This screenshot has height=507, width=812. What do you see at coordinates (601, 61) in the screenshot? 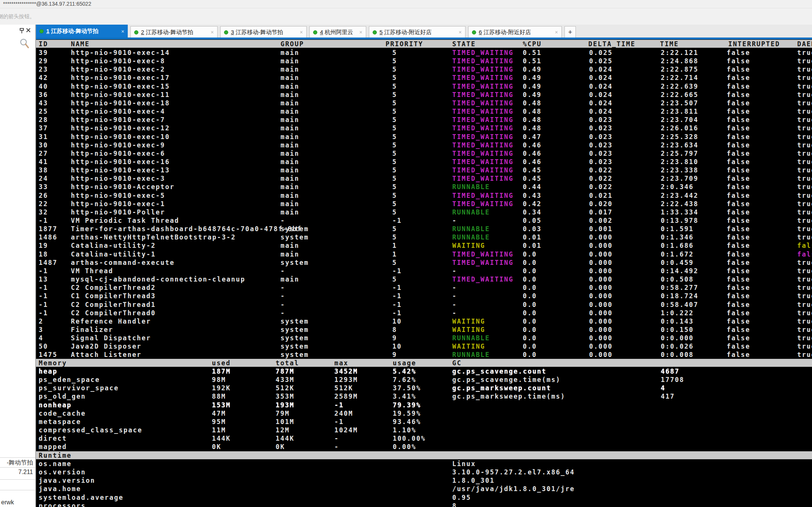
I see `thread-cell: 0.025` at bounding box center [601, 61].